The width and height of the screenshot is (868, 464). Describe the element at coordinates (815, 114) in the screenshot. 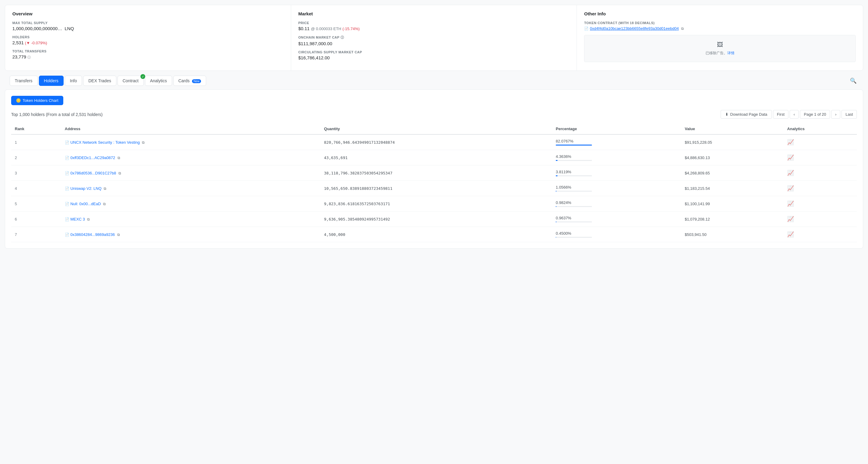

I see `page-indicator: Page 1 of 20` at that location.